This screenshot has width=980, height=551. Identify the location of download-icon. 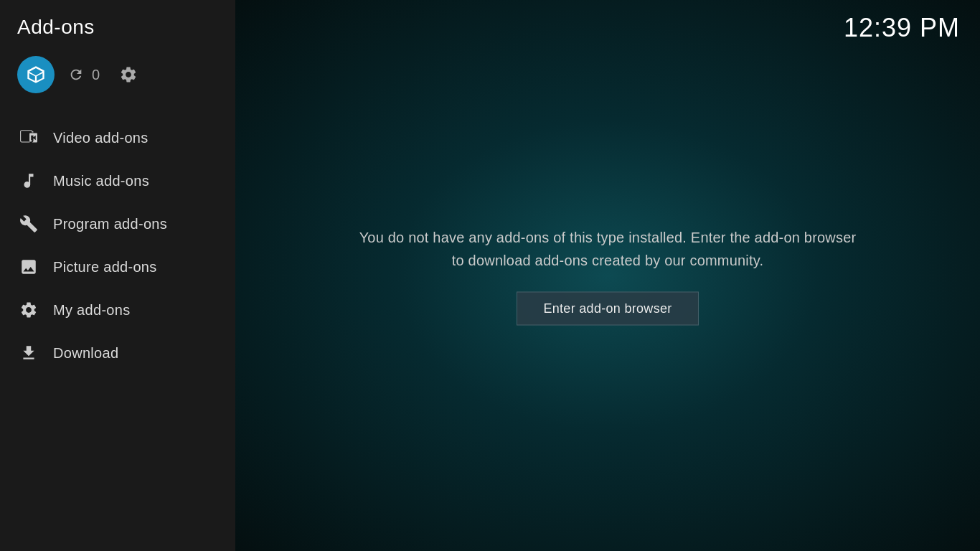
(29, 353).